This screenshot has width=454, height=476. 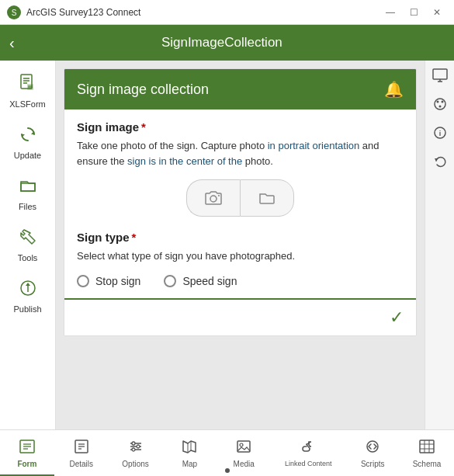 I want to click on survey-card-header: Sign image collection 🔔, so click(x=241, y=89).